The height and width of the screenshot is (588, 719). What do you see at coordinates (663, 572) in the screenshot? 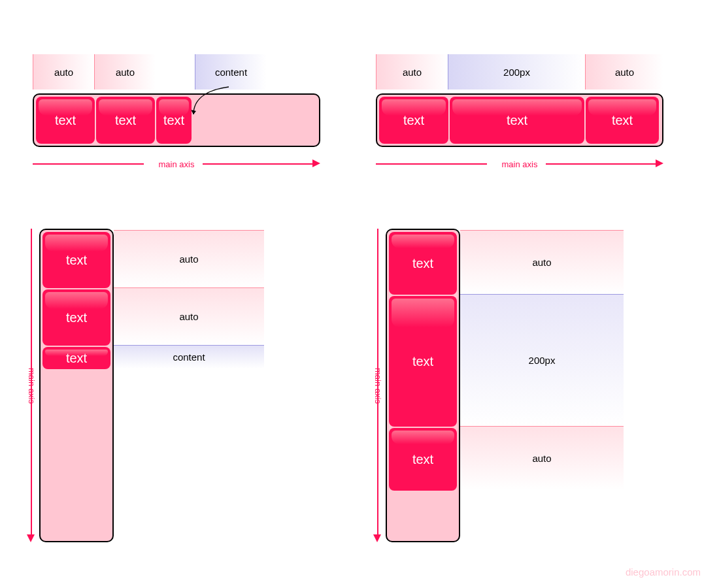
I see `watermark: diegoamorin.com` at bounding box center [663, 572].